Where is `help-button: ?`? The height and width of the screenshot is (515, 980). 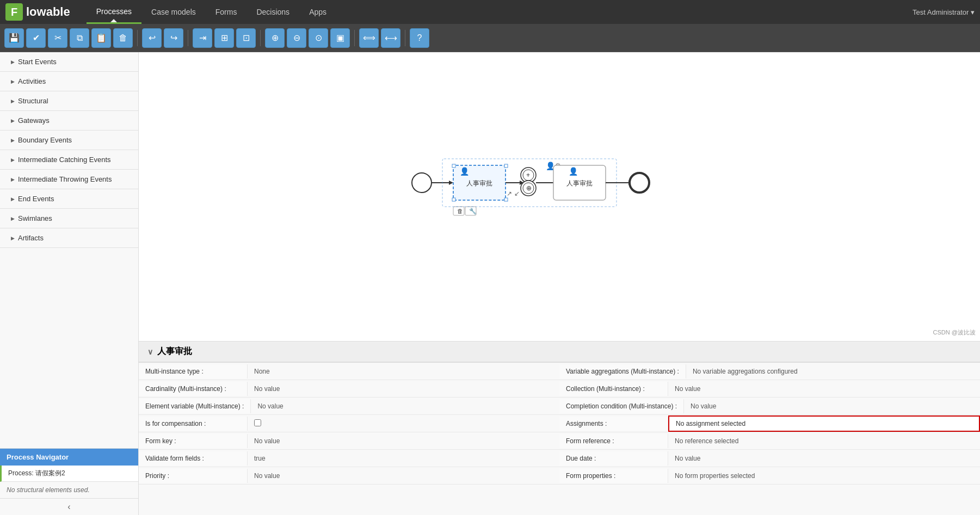 help-button: ? is located at coordinates (420, 38).